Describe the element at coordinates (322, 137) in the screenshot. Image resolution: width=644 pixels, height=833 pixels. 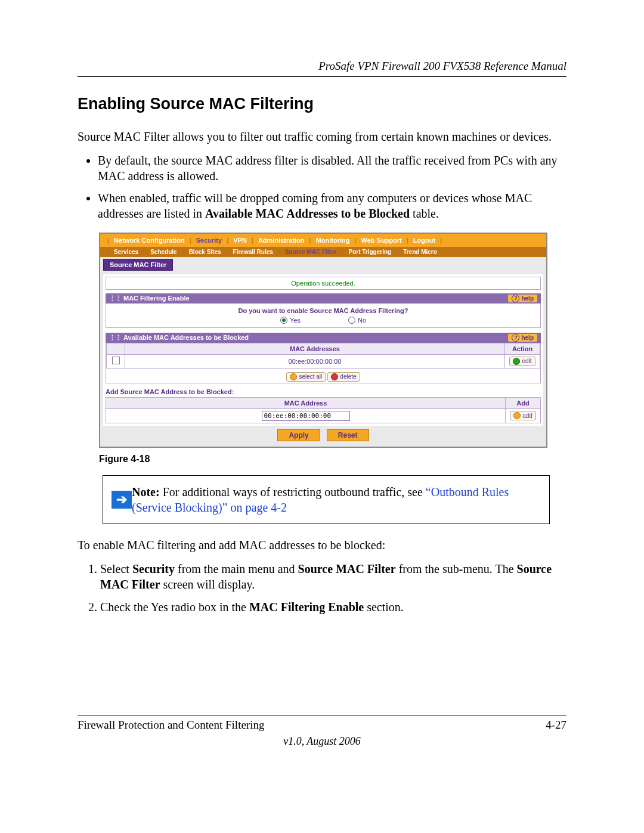
I see `intro-paragraph: Source MAC Filter allows you to filter o…` at that location.